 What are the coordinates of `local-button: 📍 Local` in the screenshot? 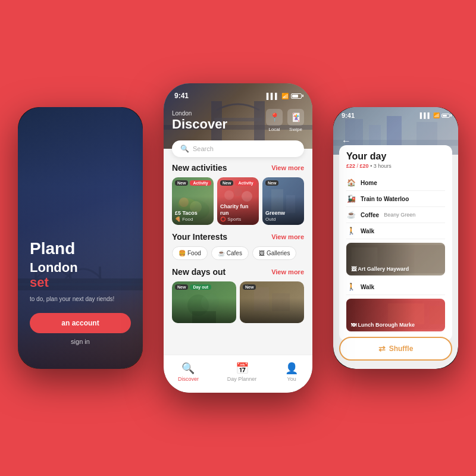 It's located at (274, 120).